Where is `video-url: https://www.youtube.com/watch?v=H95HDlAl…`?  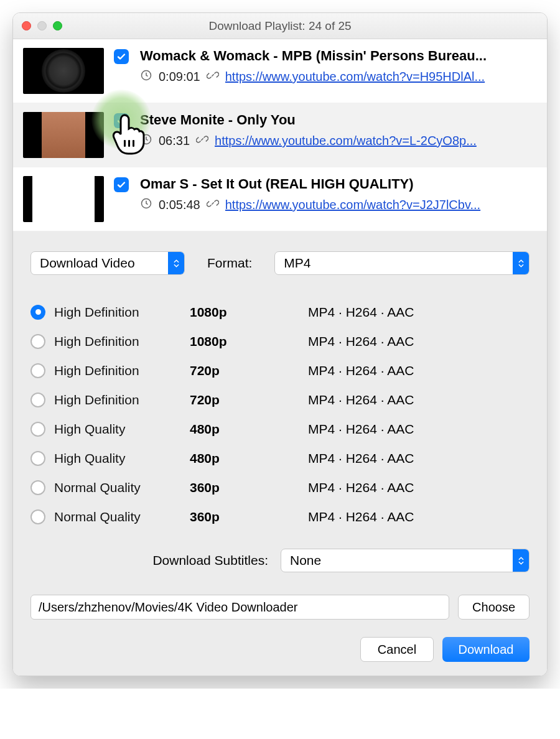
video-url: https://www.youtube.com/watch?v=H95HDlAl… is located at coordinates (381, 77).